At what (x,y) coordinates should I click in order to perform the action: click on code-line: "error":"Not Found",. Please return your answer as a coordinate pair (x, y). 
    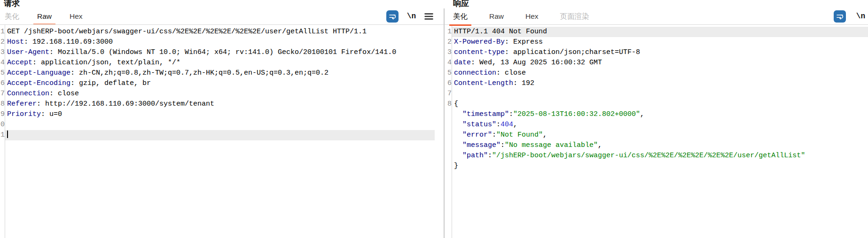
    Looking at the image, I should click on (660, 135).